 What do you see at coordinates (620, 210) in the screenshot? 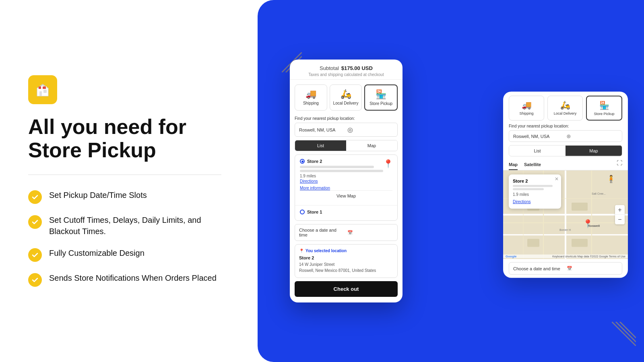
I see `zoom-in-btn: +` at bounding box center [620, 210].